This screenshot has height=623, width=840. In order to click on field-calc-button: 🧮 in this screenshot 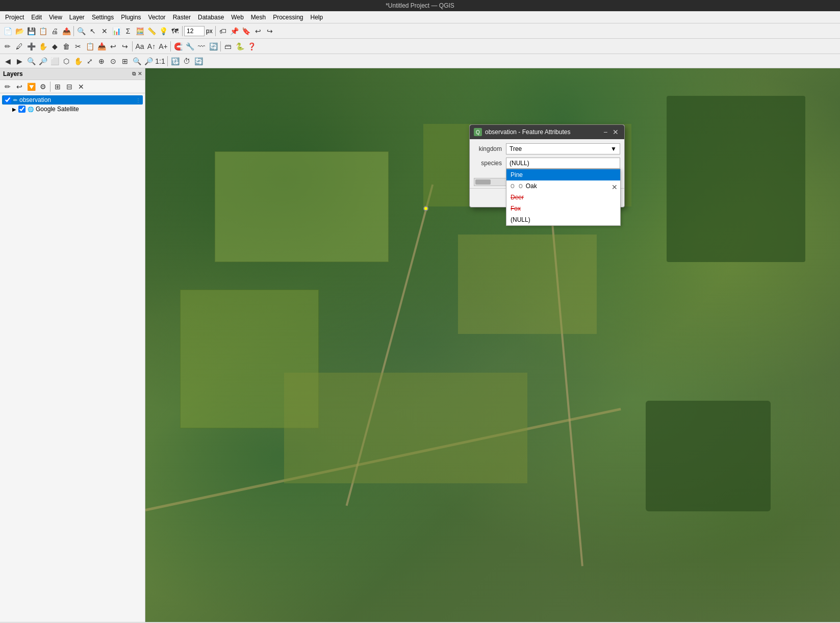, I will do `click(140, 31)`.